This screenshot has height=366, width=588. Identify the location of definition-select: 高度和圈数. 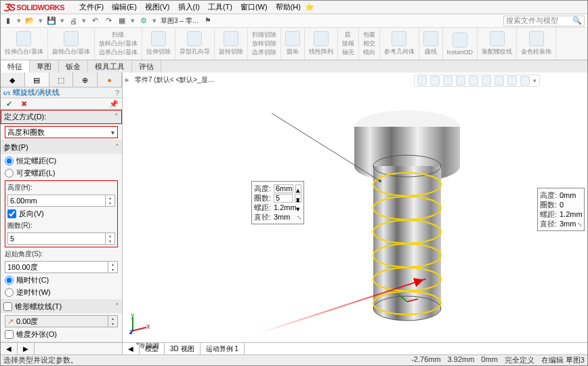
(61, 132).